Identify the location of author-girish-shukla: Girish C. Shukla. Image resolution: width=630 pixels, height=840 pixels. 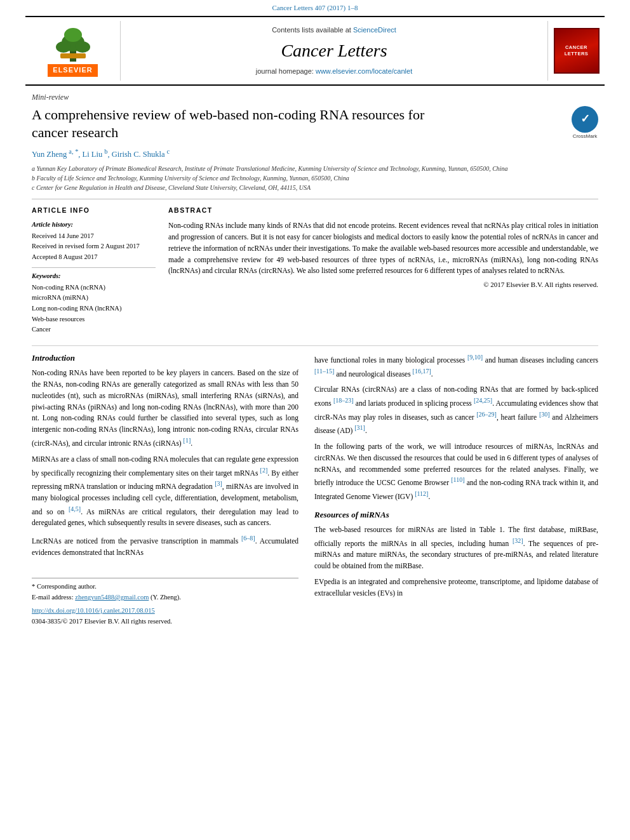
(138, 154).